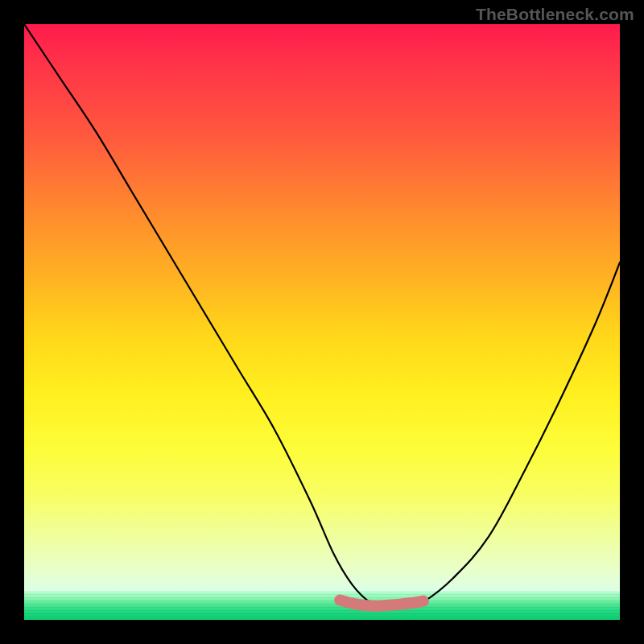  I want to click on watermark-text: TheBottleneck.com, so click(555, 14).